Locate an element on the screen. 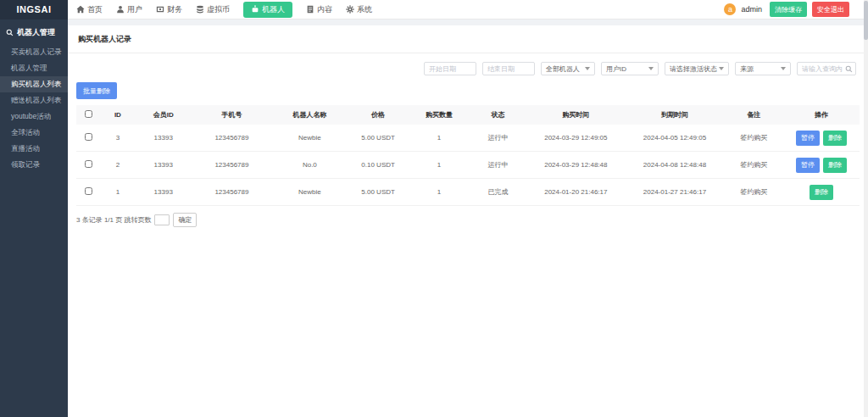 The height and width of the screenshot is (417, 868). content-icon is located at coordinates (310, 9).